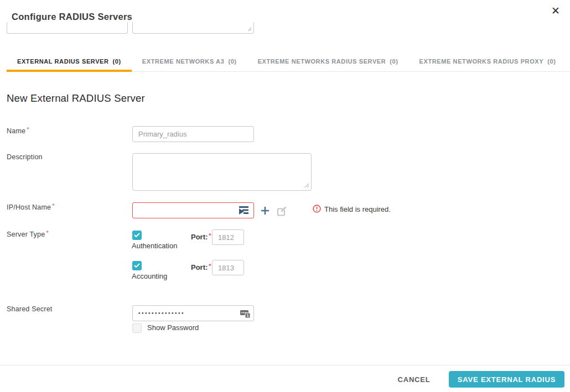  I want to click on name-label: Name*, so click(18, 130).